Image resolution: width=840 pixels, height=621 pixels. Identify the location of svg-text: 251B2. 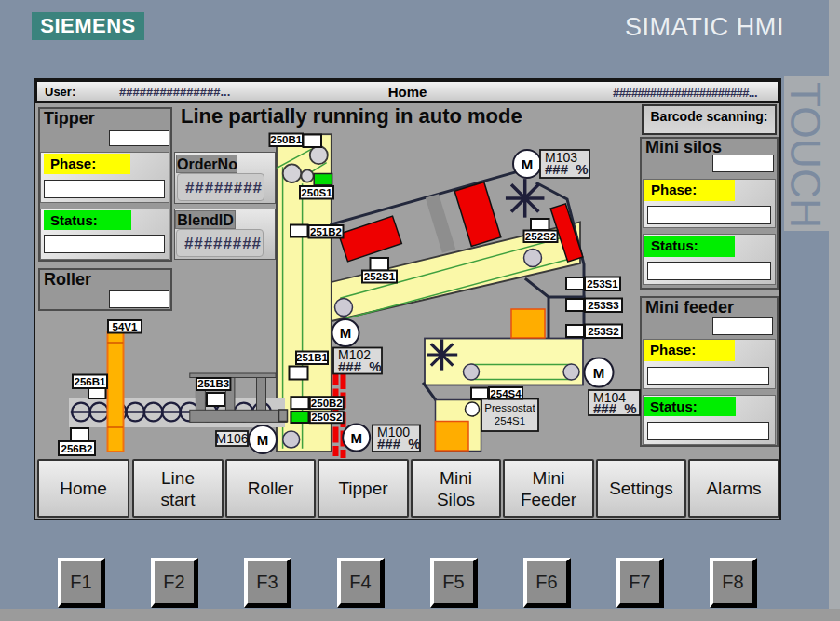
(326, 232).